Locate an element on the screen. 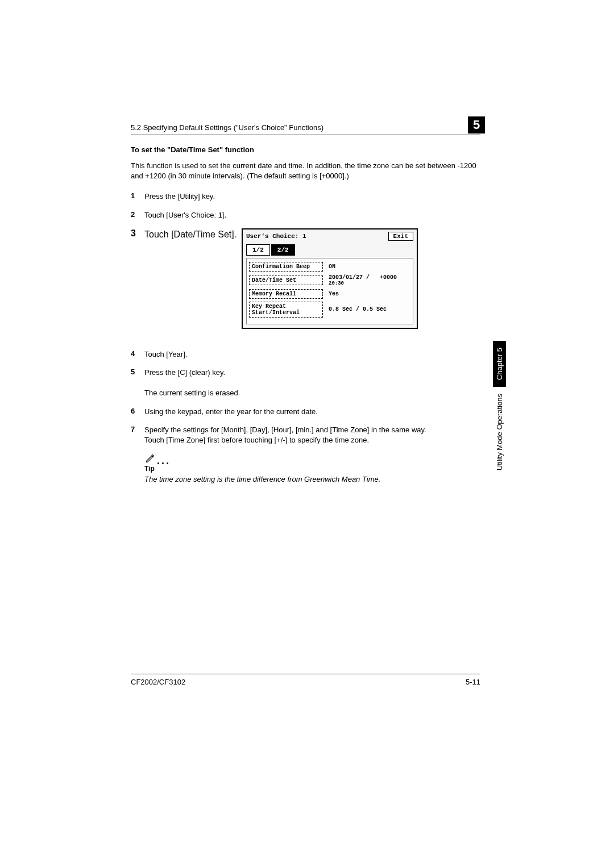 The image size is (614, 868). step-5-line2: The current setting is erased. is located at coordinates (192, 393).